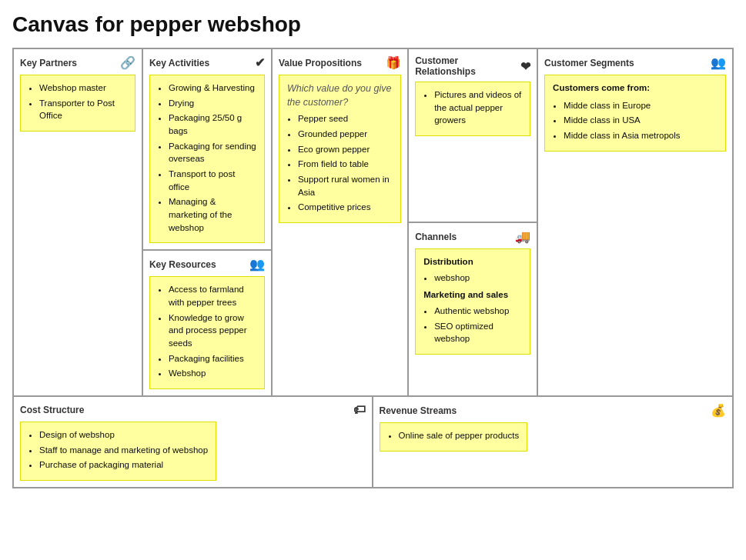 This screenshot has width=746, height=560. I want to click on revenue-streams-label: Revenue Streams, so click(419, 411).